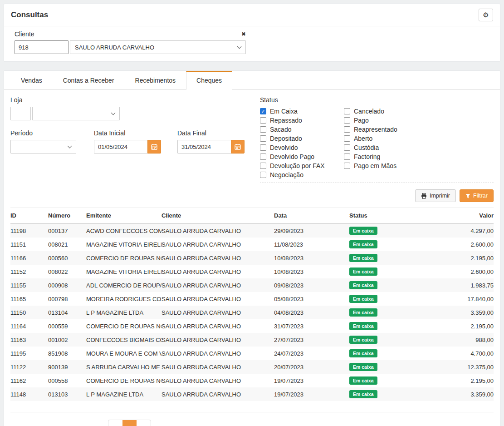 The image size is (504, 426). What do you see at coordinates (244, 34) in the screenshot?
I see `close-icon: ✖` at bounding box center [244, 34].